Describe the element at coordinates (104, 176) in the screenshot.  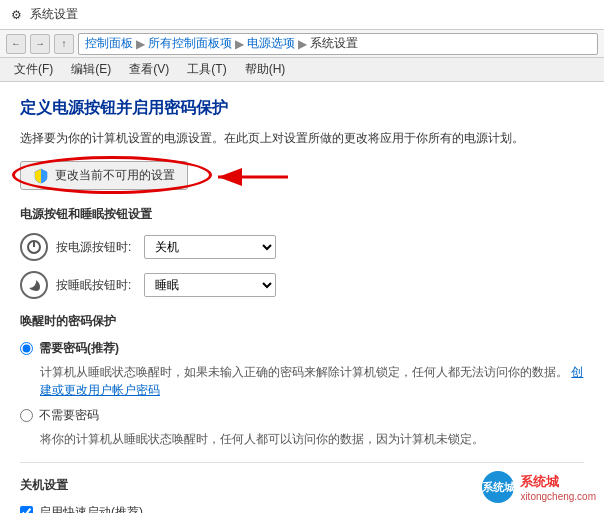
I see `change-settings-button: 更改当前不可用的设置` at that location.